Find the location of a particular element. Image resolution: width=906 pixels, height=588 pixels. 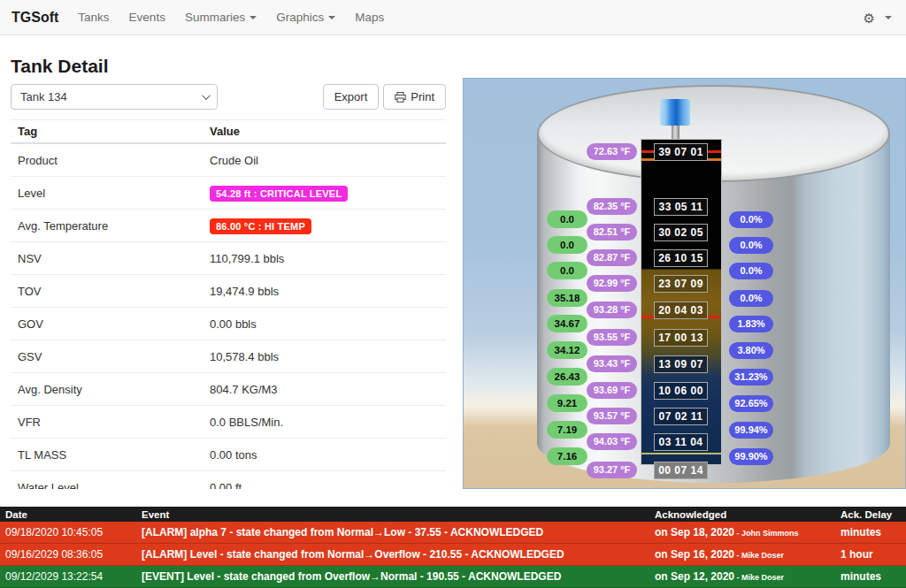

gauge-nozzle-icon is located at coordinates (675, 112).